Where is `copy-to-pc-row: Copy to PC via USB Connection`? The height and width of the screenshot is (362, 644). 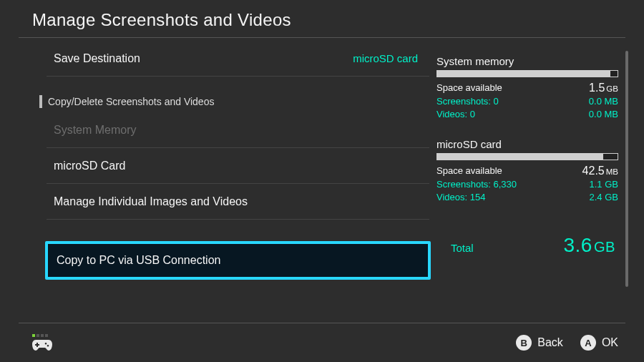 copy-to-pc-row: Copy to PC via USB Connection is located at coordinates (238, 260).